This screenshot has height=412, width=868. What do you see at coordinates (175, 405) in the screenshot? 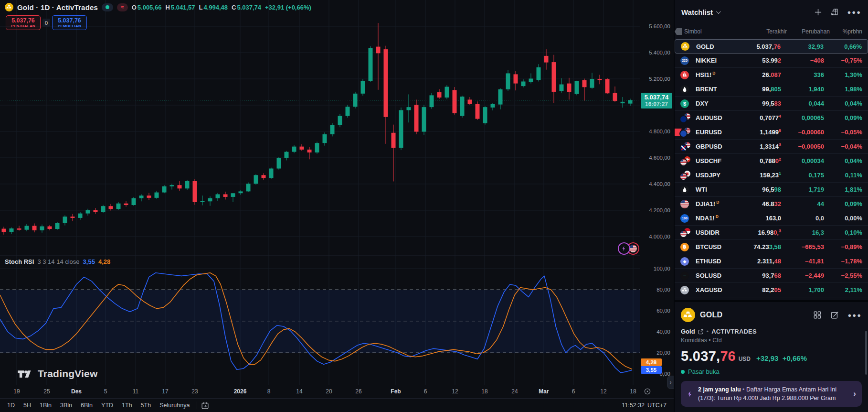
I see `range-button-seluruhnya: Seluruhnya` at bounding box center [175, 405].